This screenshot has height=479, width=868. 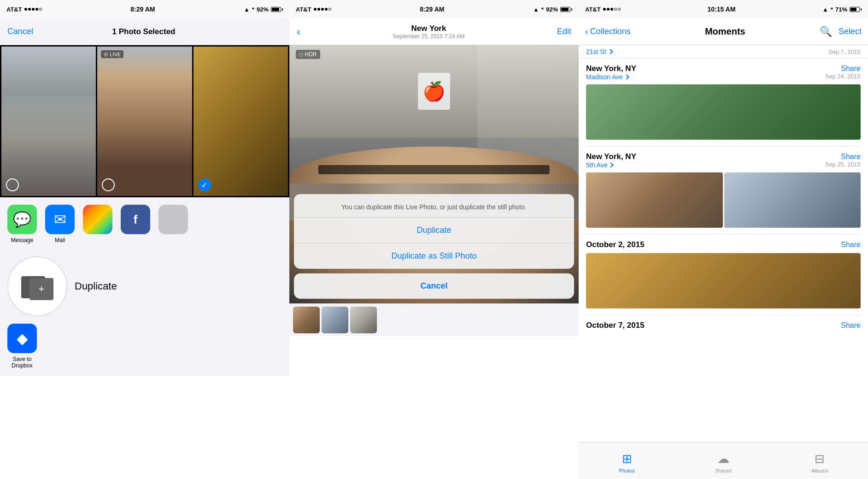 What do you see at coordinates (24, 9) in the screenshot?
I see `status-left-1: AT&T` at bounding box center [24, 9].